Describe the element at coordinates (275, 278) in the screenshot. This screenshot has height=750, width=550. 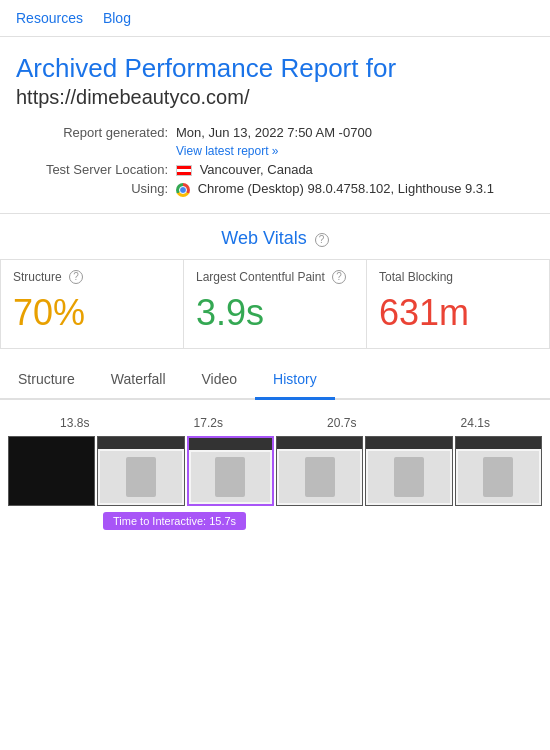
I see `vital-label-lcp: Largest Contentful Paint ?` at that location.